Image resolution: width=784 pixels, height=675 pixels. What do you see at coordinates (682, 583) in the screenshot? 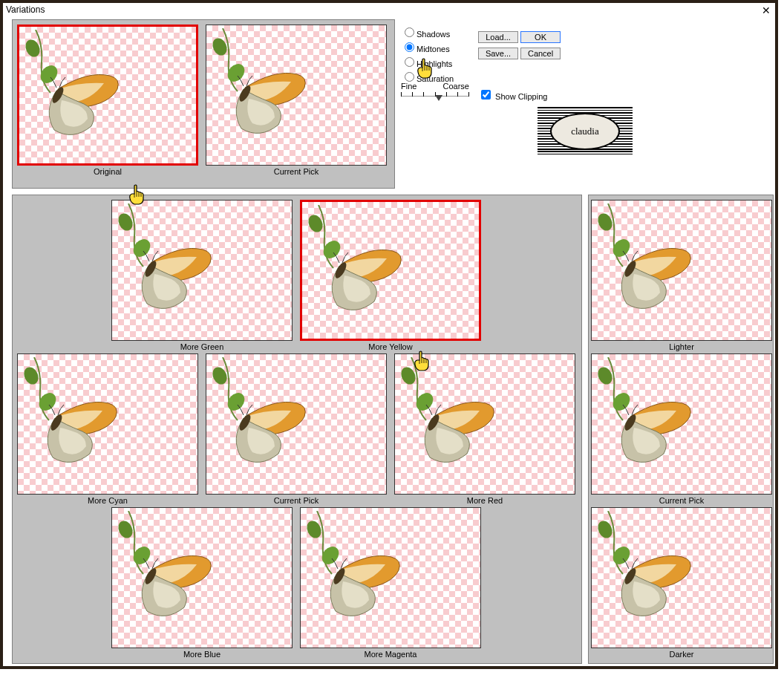
I see `thumb-darker: Darker` at bounding box center [682, 583].